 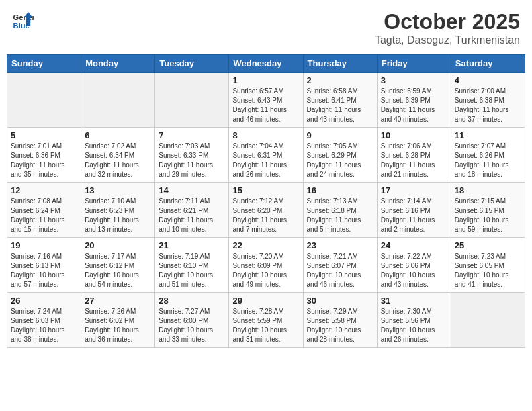 What do you see at coordinates (266, 216) in the screenshot?
I see `day-info: Sunrise: 7:12 AMSunset: 6:20 PMDaylight:…` at bounding box center [266, 216].